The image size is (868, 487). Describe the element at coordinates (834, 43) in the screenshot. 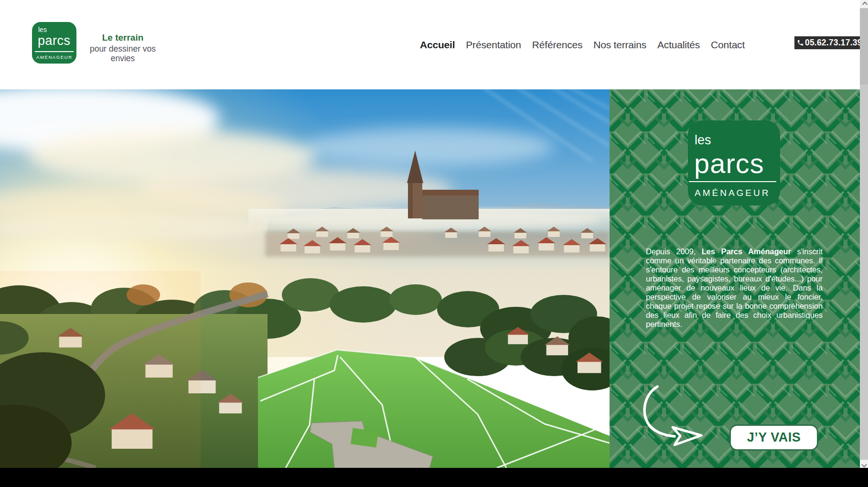

I see `phone-number: 05.62.73.17.39` at that location.